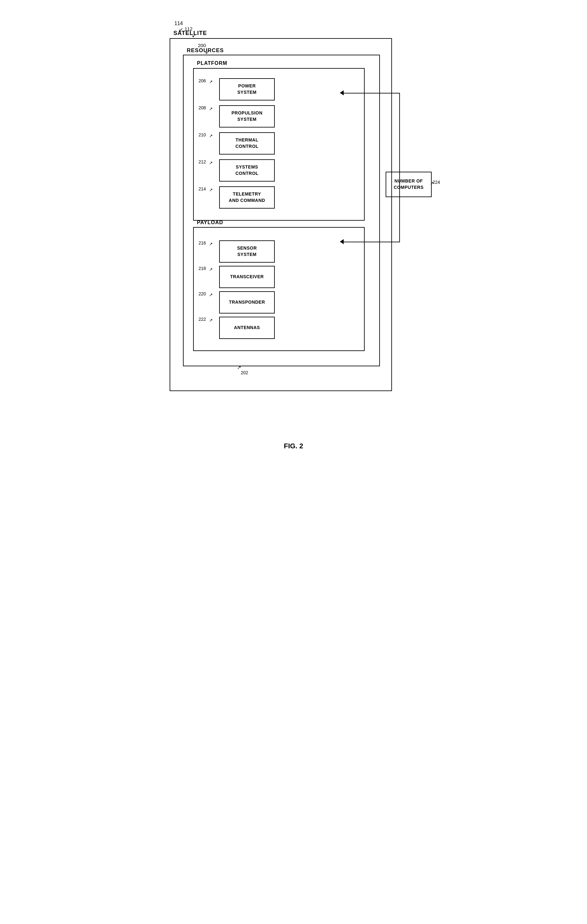 This screenshot has width=587, height=924. I want to click on ref-222: 222, so click(202, 319).